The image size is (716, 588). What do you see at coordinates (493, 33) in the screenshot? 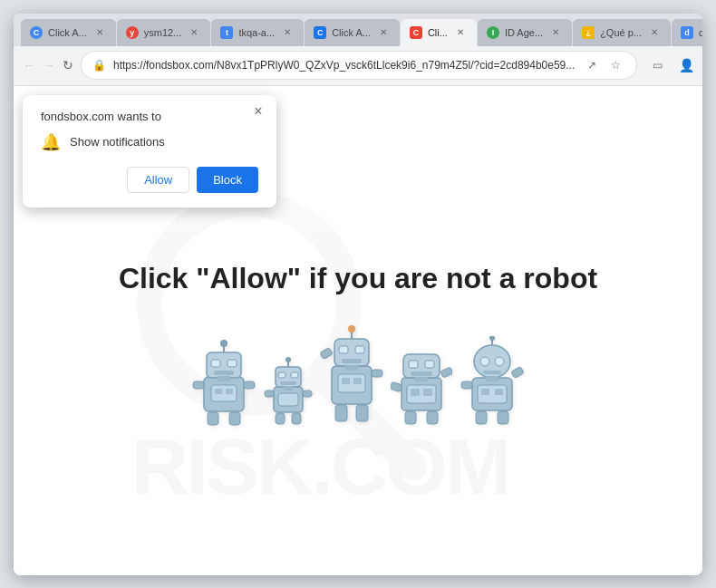
I see `tab-6-favicon: I` at bounding box center [493, 33].